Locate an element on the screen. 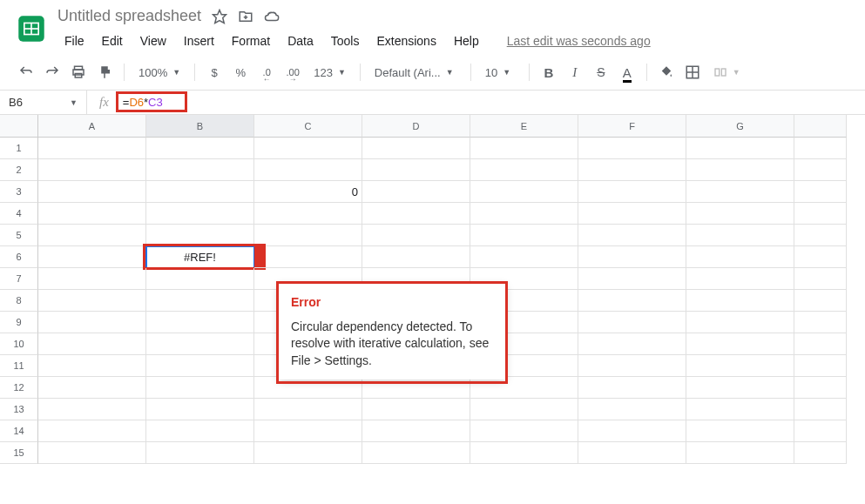 This screenshot has height=504, width=865. row-header: 8 is located at coordinates (19, 301).